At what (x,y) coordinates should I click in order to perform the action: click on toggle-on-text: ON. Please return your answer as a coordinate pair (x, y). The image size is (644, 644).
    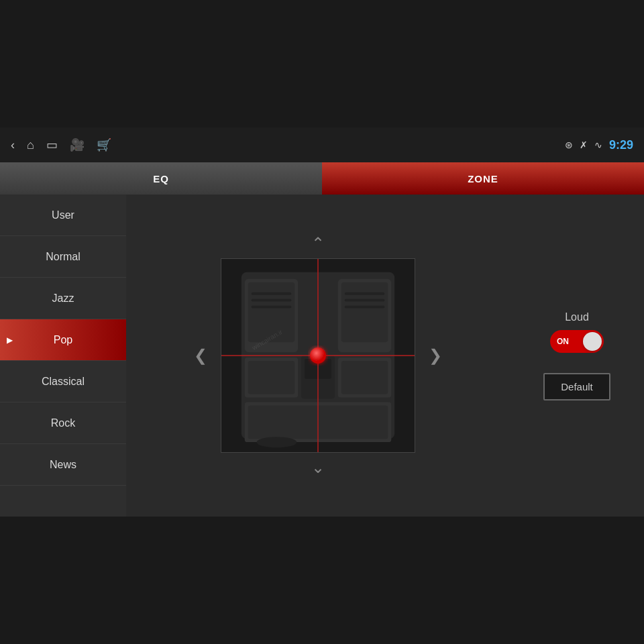
    Looking at the image, I should click on (563, 341).